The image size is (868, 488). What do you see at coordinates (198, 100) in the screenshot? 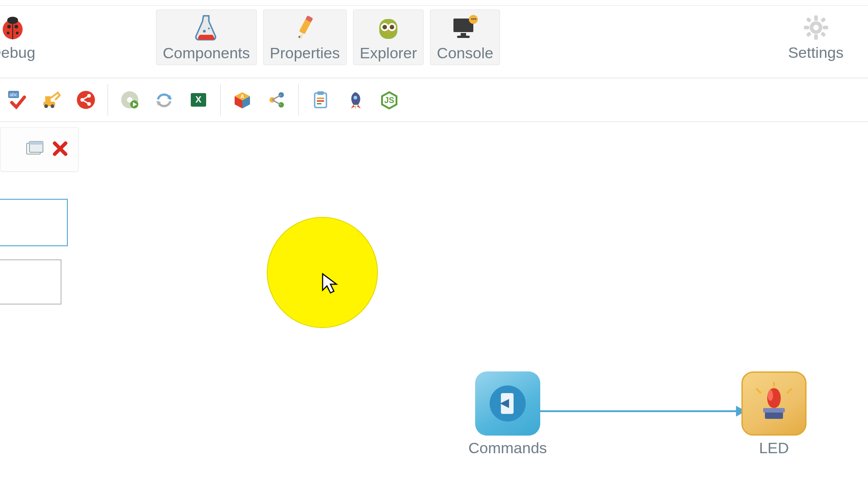
I see `excel-icon: X` at bounding box center [198, 100].